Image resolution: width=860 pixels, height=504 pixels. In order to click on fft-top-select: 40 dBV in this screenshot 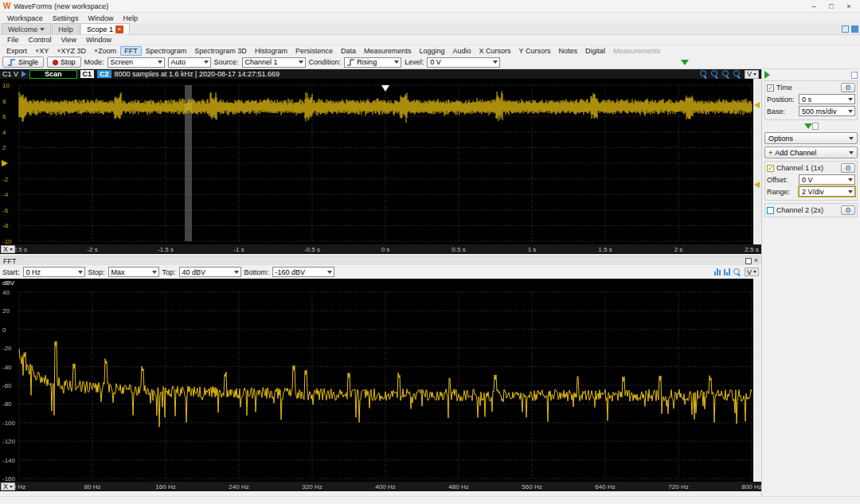, I will do `click(210, 272)`.